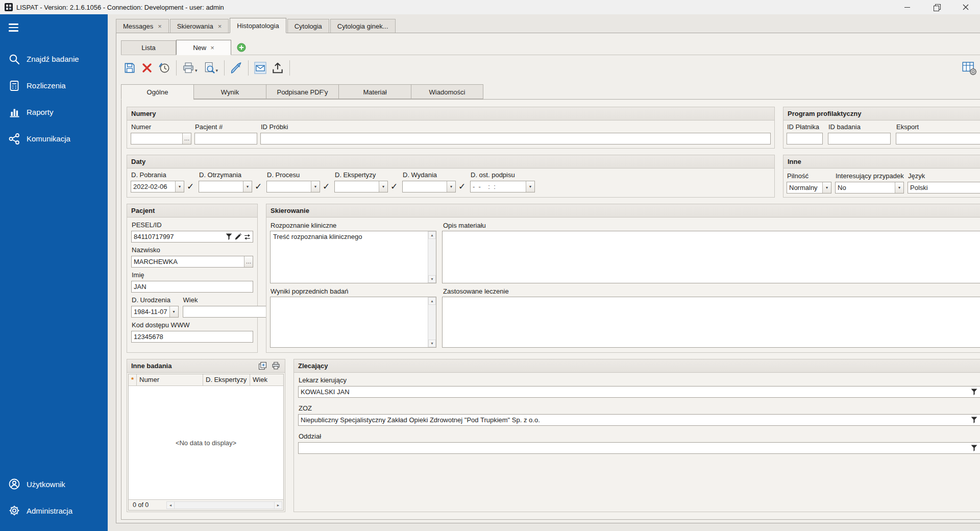 This screenshot has width=980, height=531. Describe the element at coordinates (54, 484) in the screenshot. I see `sidebar-item-uzytkownik: Użytkownik` at that location.